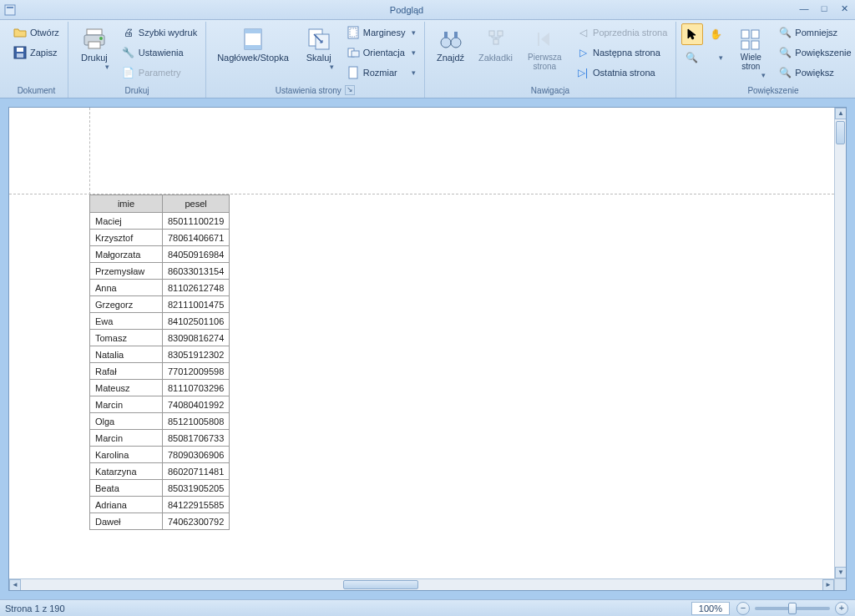 This screenshot has width=855, height=616. I want to click on cell-imie: Daweł, so click(127, 522).